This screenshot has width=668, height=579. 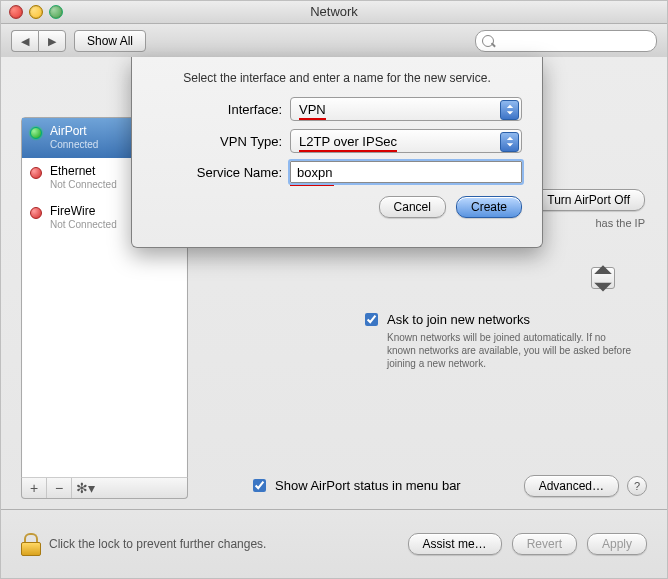 I want to click on remove-service-button: −, so click(x=60, y=488).